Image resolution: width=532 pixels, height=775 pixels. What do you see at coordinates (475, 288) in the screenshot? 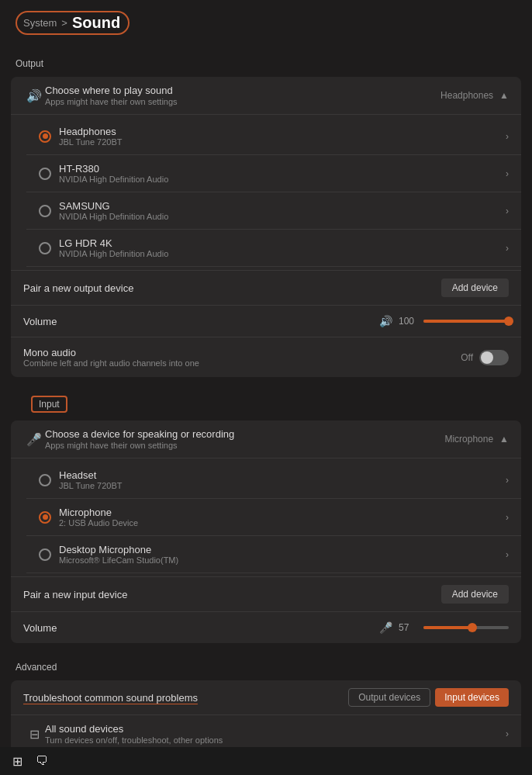
I see `add-output-device-button: Add device` at bounding box center [475, 288].